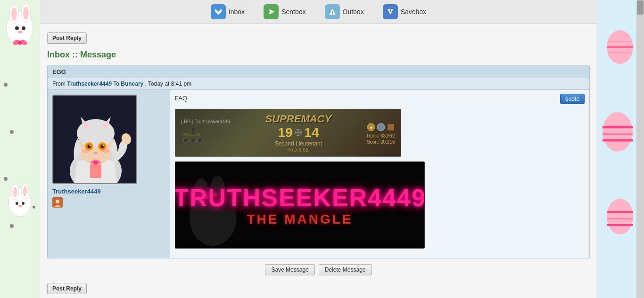  What do you see at coordinates (319, 72) in the screenshot?
I see `message-subject: EGG` at bounding box center [319, 72].